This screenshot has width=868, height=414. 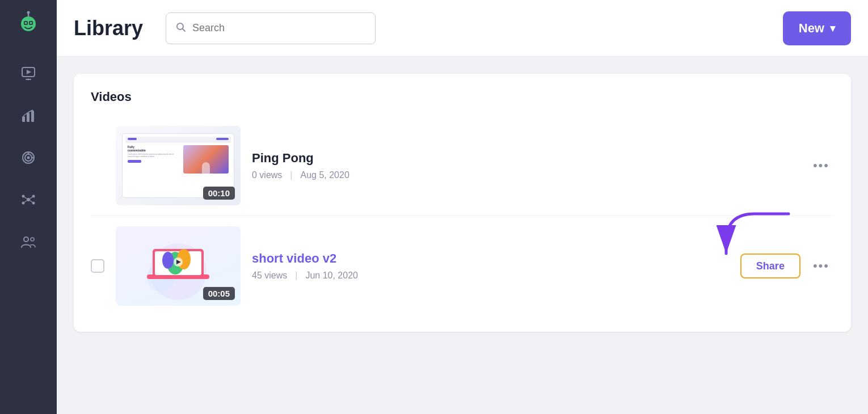 What do you see at coordinates (28, 74) in the screenshot?
I see `play-icon` at bounding box center [28, 74].